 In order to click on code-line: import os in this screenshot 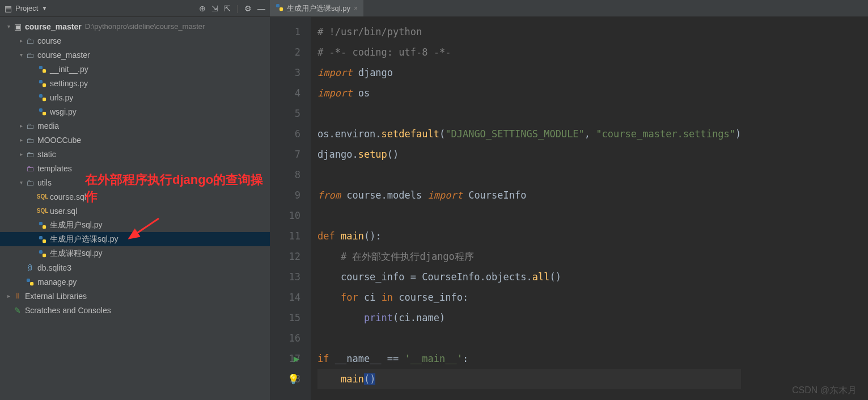, I will do `click(530, 93)`.